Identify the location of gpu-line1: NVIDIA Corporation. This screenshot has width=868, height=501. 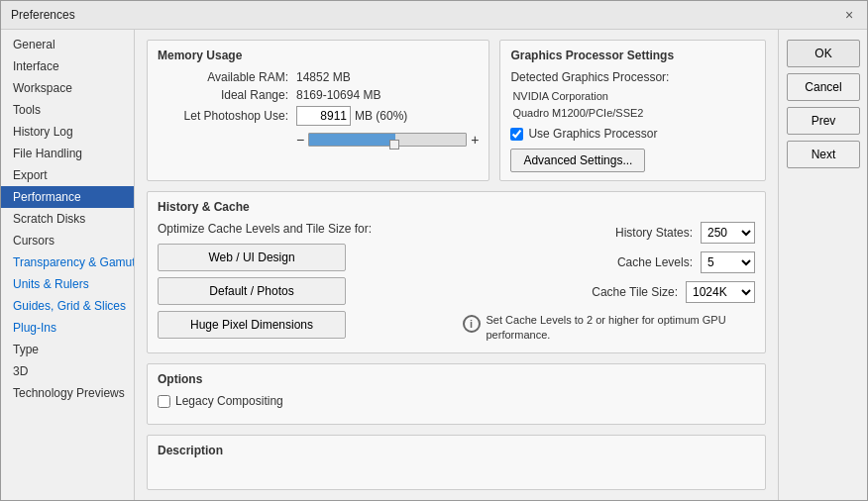
(561, 96).